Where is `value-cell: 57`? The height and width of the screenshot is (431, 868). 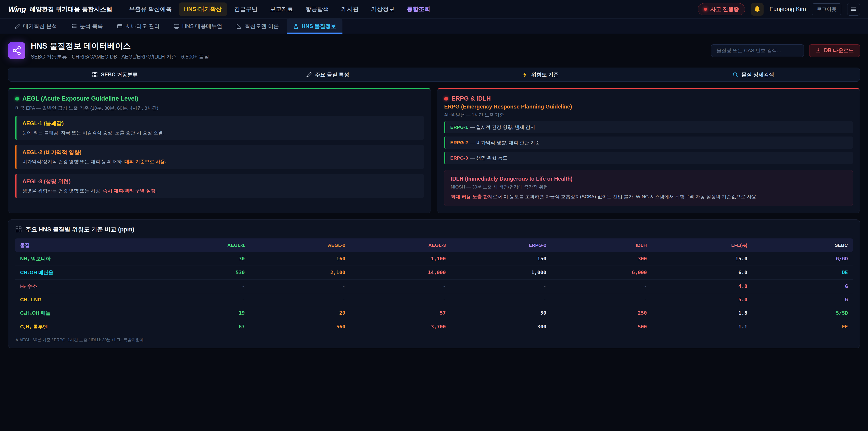 value-cell: 57 is located at coordinates (400, 313).